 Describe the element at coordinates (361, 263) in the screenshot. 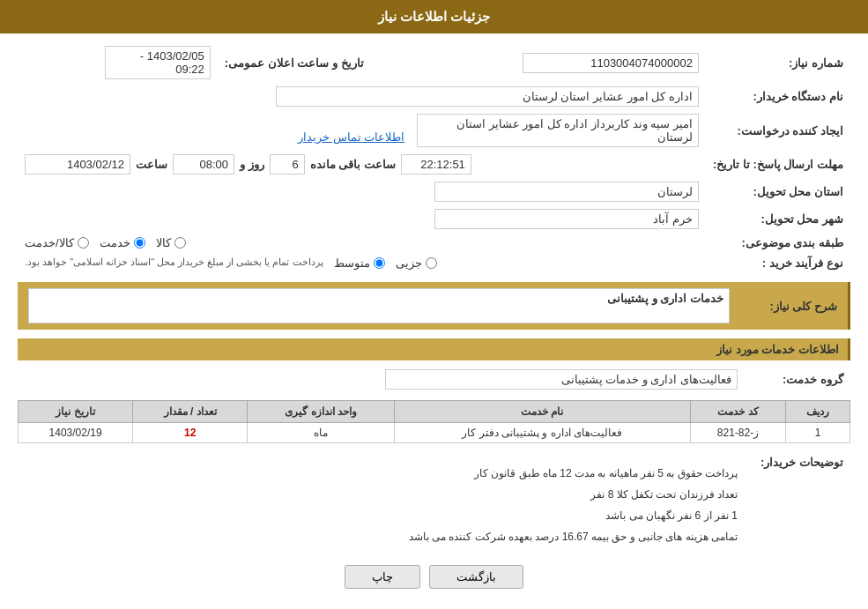

I see `purchase-type-value: پرداخت تمام یا بخشی از مبلغ خریداز محل "…` at that location.